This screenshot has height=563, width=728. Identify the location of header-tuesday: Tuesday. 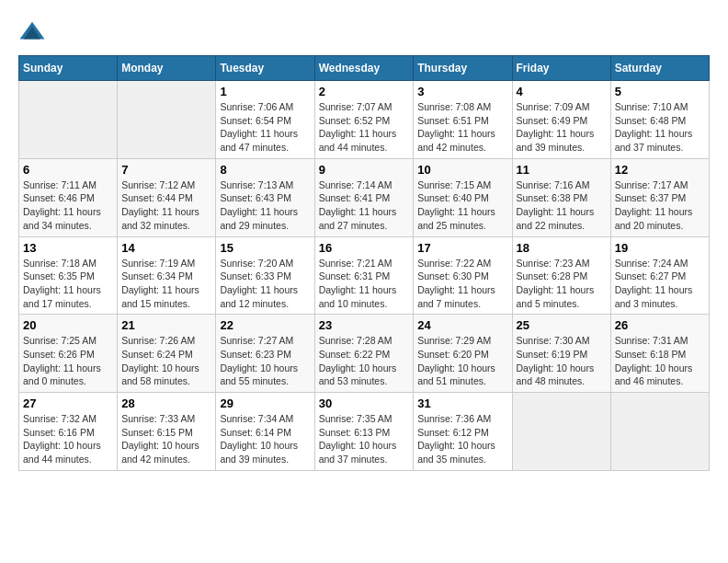
(265, 68).